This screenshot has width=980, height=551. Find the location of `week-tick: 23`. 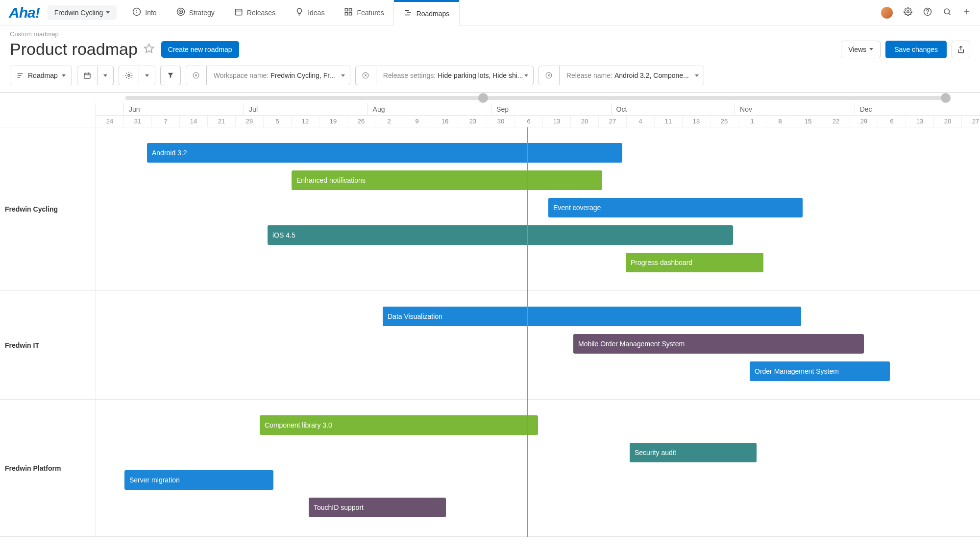

week-tick: 23 is located at coordinates (473, 121).